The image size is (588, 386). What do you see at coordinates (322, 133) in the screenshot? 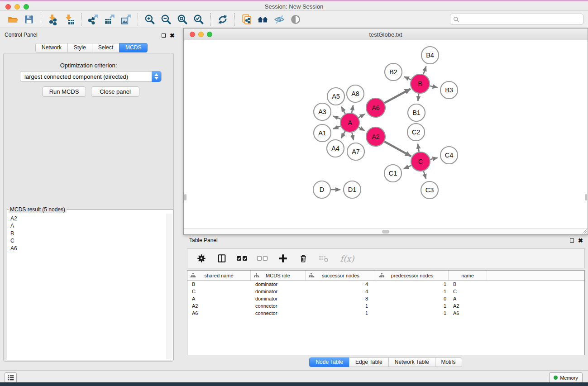
I see `graph-node-A1: A1` at bounding box center [322, 133].